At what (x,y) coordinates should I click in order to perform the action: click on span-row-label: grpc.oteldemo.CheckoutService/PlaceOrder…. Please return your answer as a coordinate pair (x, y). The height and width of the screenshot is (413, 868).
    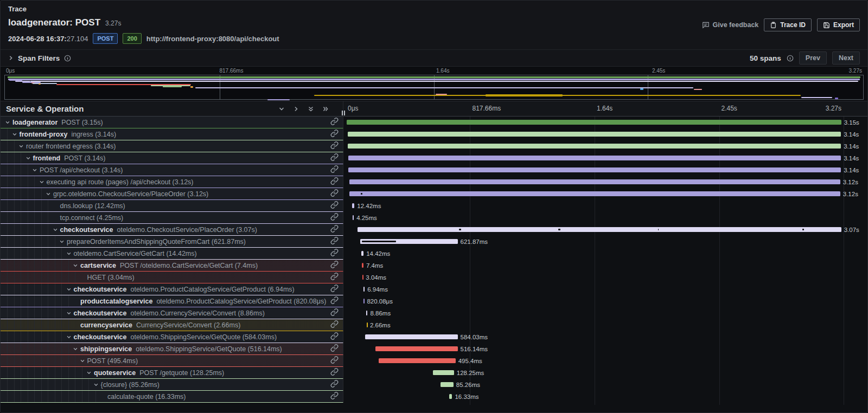
    Looking at the image, I should click on (172, 194).